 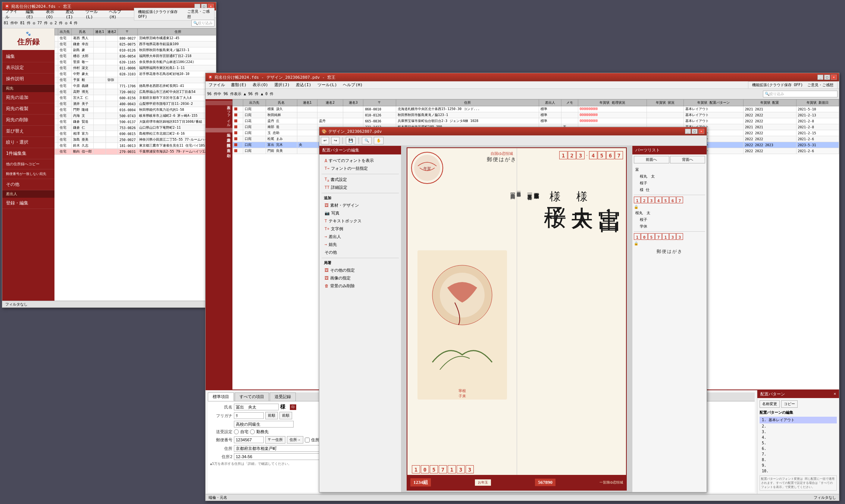 What do you see at coordinates (264, 424) in the screenshot?
I see `class-input` at bounding box center [264, 424].